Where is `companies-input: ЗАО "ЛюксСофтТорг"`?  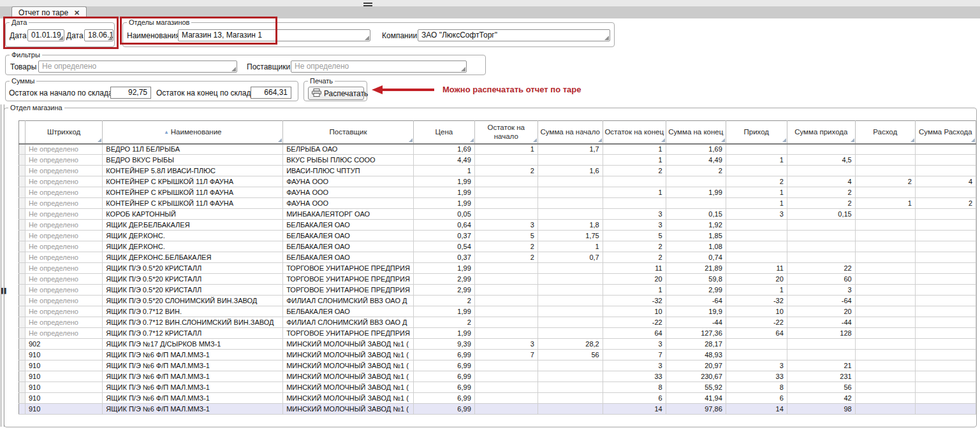 companies-input: ЗАО "ЛюксСофтТорг" is located at coordinates (514, 36).